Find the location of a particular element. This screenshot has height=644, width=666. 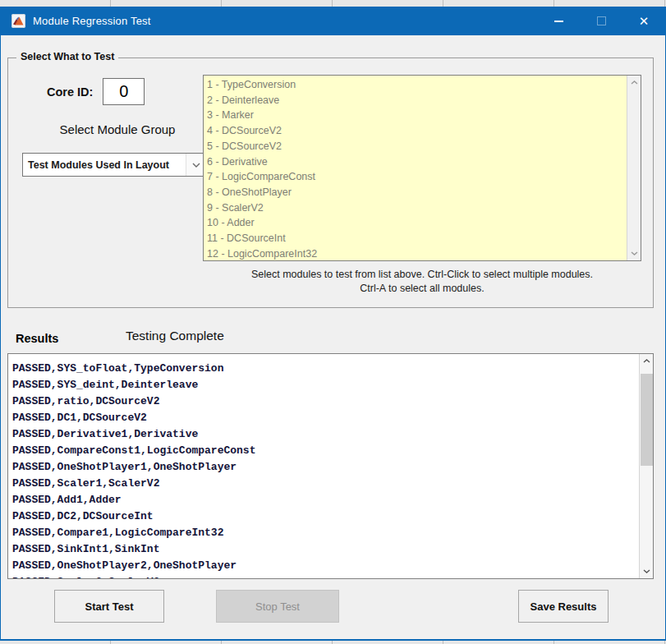

group-legend: Select What to Test is located at coordinates (67, 57).